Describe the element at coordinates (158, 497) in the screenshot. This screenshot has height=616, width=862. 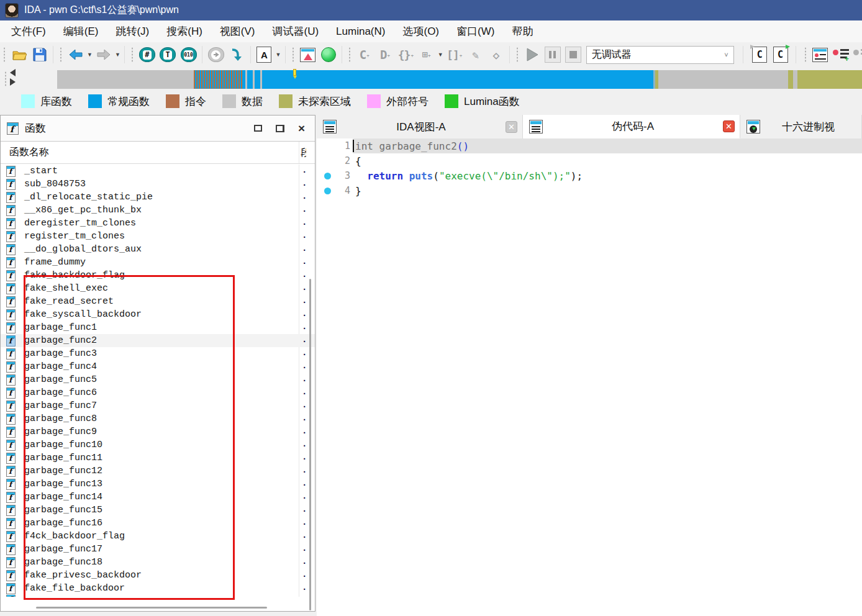
I see `function-row: garbage_func14.` at that location.